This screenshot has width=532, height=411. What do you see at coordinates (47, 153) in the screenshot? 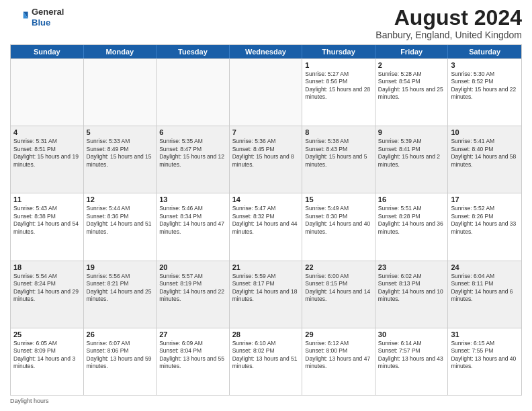
I see `day-info: Sunrise: 5:31 AMSunset: 8:51 PMDaylight:…` at bounding box center [47, 153].